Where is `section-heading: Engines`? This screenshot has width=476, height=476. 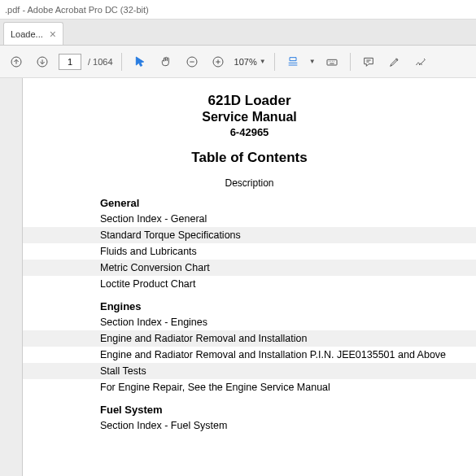
section-heading: Engines is located at coordinates (249, 306).